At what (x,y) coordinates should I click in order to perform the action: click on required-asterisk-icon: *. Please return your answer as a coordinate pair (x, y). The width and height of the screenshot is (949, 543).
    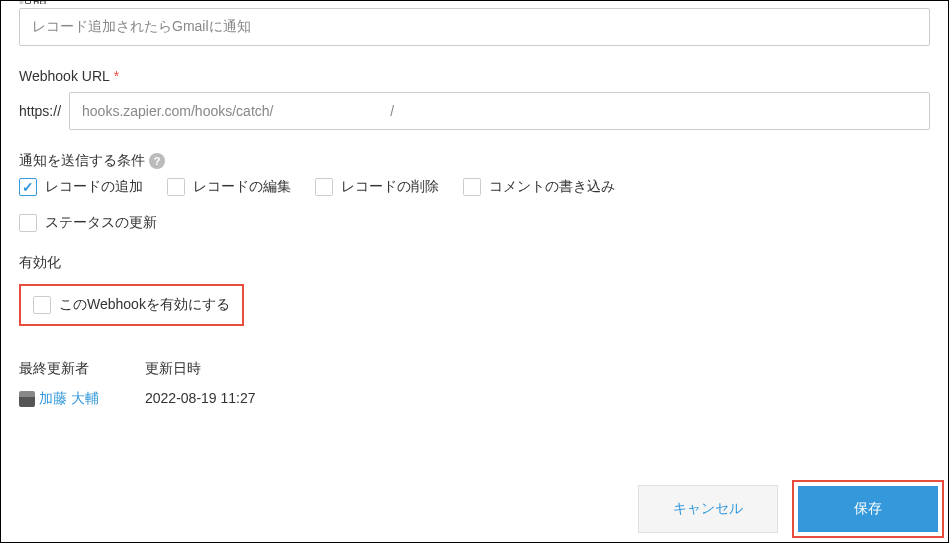
    Looking at the image, I should click on (116, 76).